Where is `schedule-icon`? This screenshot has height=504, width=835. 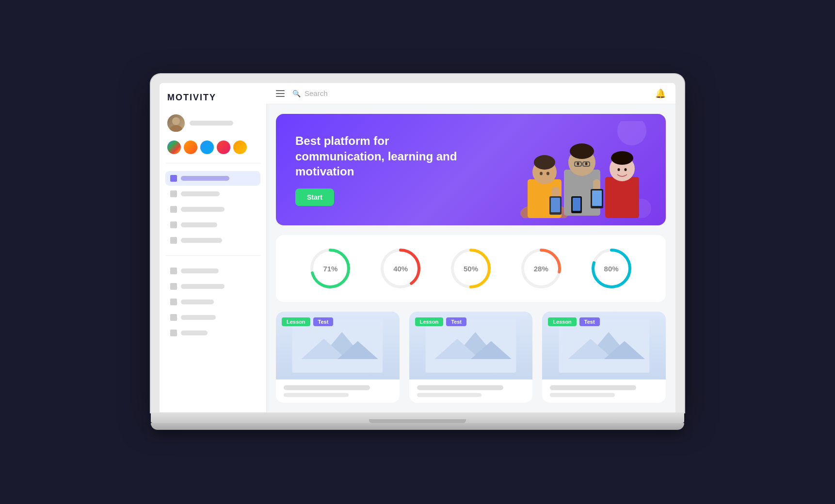
schedule-icon is located at coordinates (174, 271).